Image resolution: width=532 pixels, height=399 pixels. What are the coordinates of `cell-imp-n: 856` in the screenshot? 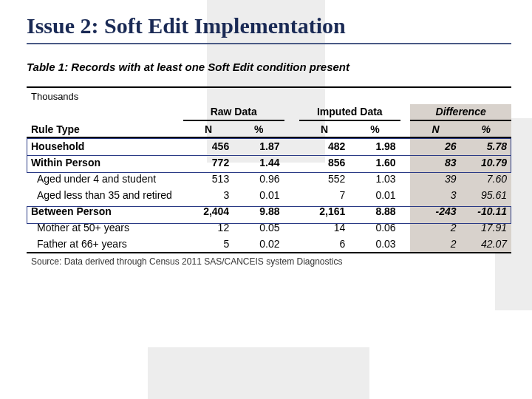 It's located at (324, 163).